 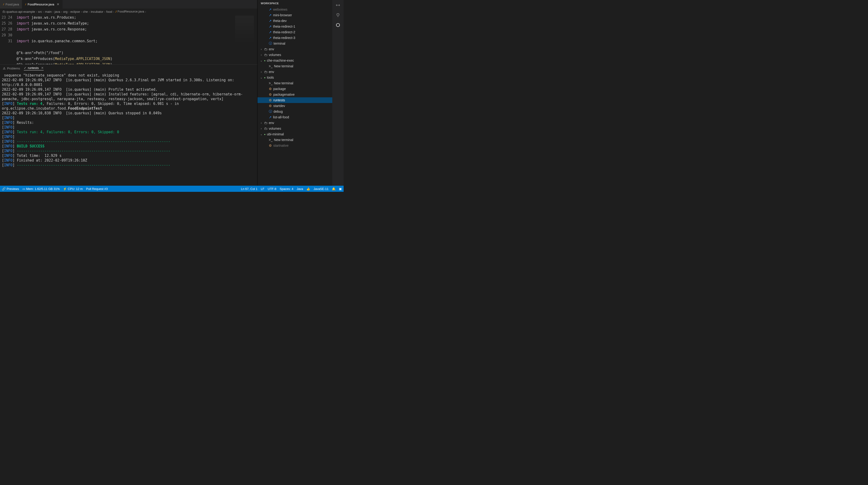 What do you see at coordinates (42, 4) in the screenshot?
I see `editor-tab: JFoodResource.java✕` at bounding box center [42, 4].